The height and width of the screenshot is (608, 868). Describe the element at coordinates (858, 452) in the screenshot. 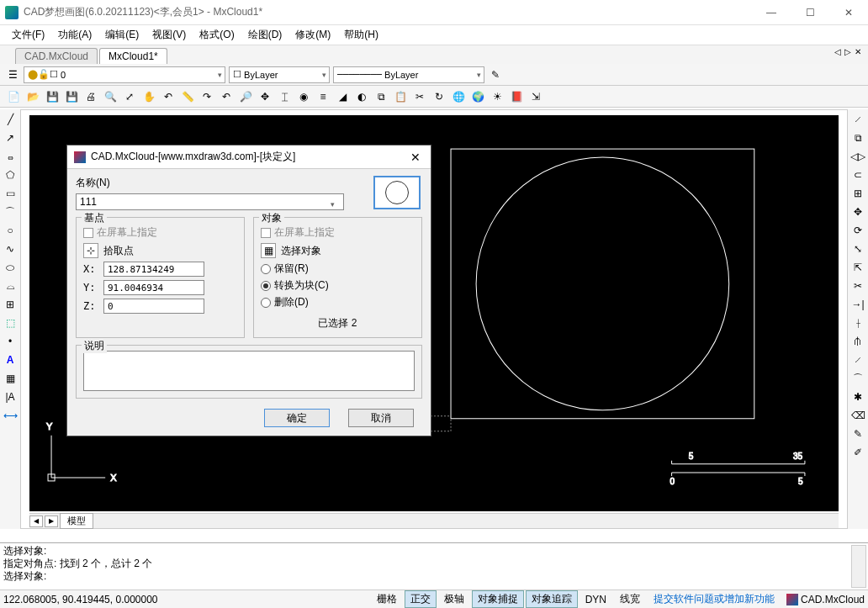

I see `edit2-icon: ✐` at that location.